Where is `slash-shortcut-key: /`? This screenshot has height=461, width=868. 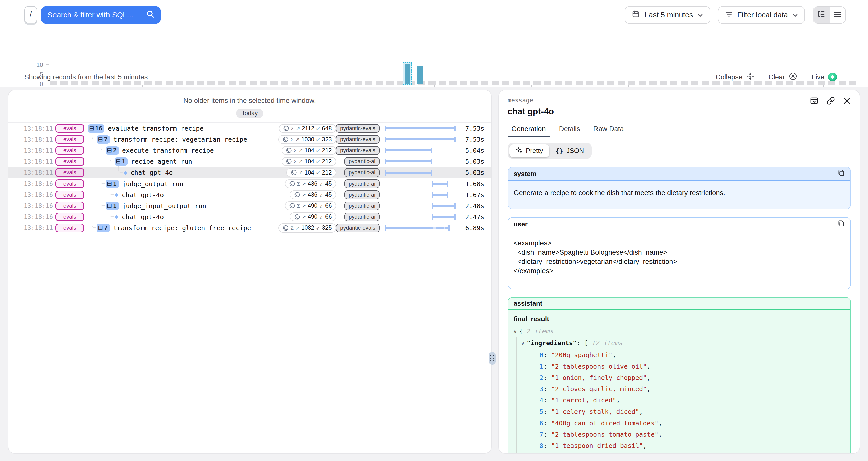 slash-shortcut-key: / is located at coordinates (31, 15).